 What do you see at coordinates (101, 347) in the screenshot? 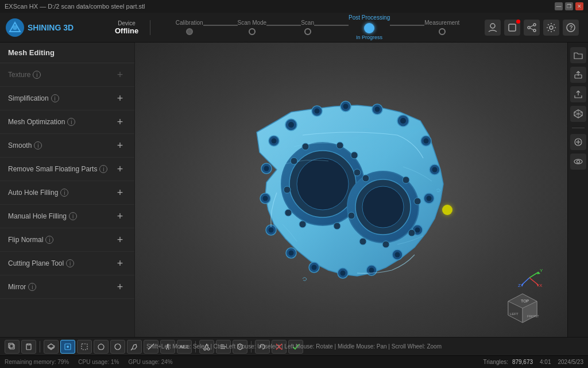
I see `tb-btn-lasso` at bounding box center [101, 347].